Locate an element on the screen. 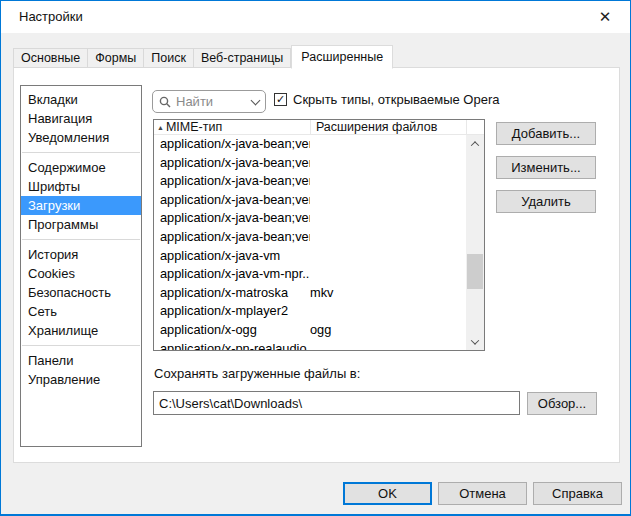 Image resolution: width=631 pixels, height=516 pixels. cell-mime-type: application/x-matroska is located at coordinates (235, 294).